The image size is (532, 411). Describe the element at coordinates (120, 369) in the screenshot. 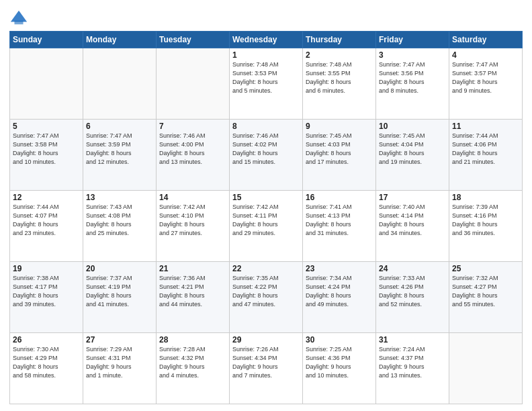

I see `calendar-cell: 27Sunrise: 7:29 AM Sunset: 4:31 PM Dayli…` at that location.